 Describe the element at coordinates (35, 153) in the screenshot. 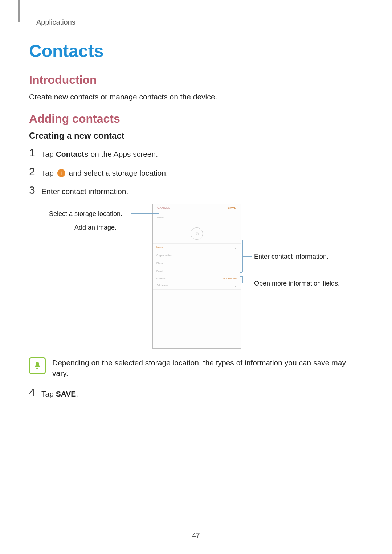

I see `step-number: 1` at that location.